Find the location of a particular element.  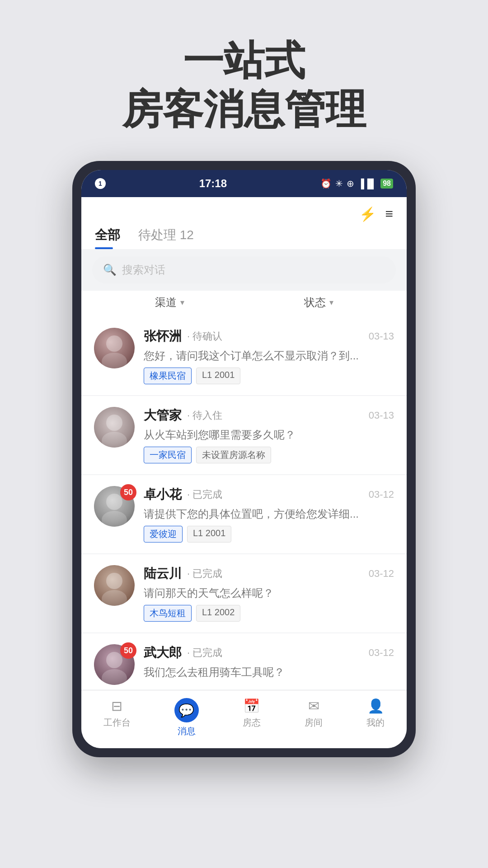

conv-name-row: 陆云川 · 已完成 is located at coordinates (183, 574).